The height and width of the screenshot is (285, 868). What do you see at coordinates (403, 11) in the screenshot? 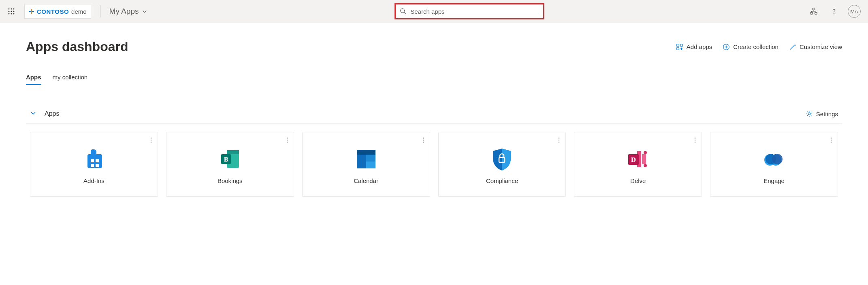
I see `search-icon` at bounding box center [403, 11].